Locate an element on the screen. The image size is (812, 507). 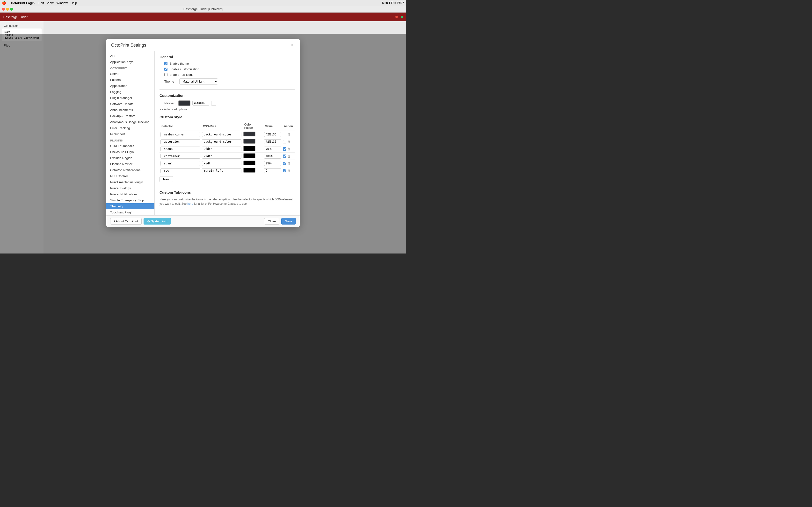
row-delete-5: 🗑 is located at coordinates (289, 171).